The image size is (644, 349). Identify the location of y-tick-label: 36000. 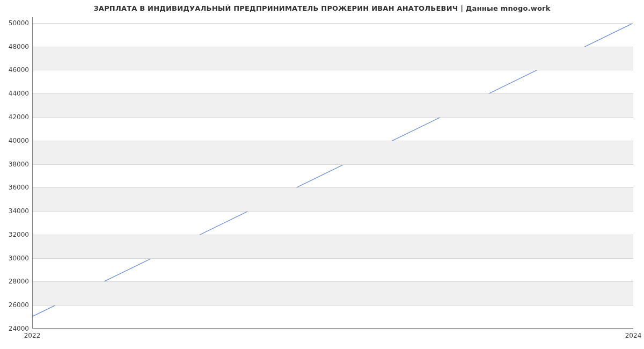
(16, 187).